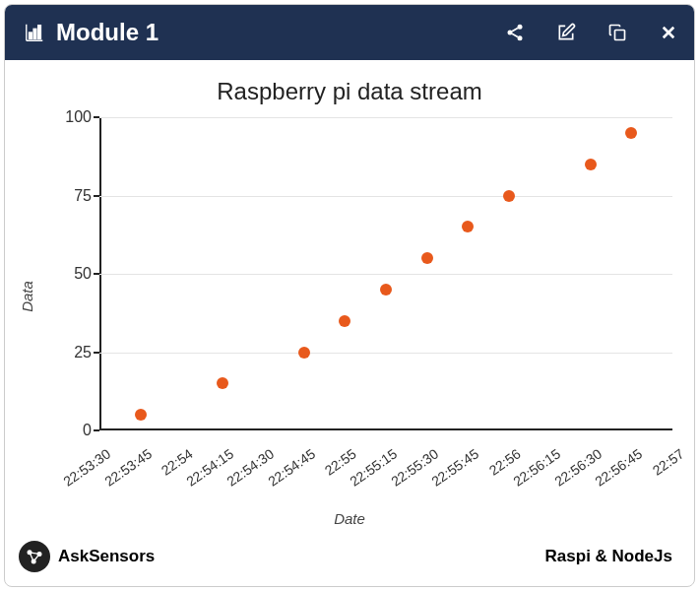  What do you see at coordinates (668, 461) in the screenshot?
I see `xtick-label: 22:57` at bounding box center [668, 461].